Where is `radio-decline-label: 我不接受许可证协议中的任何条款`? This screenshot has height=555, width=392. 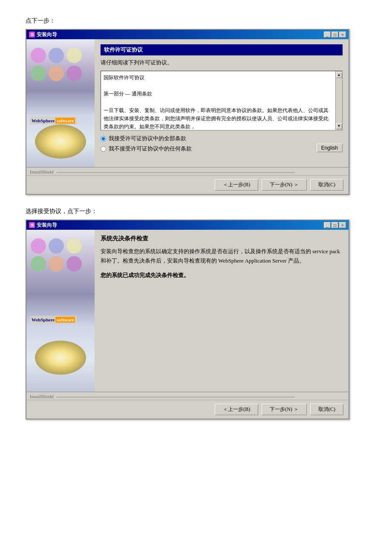
radio-decline-label: 我不接受许可证协议中的任何条款 is located at coordinates (150, 149).